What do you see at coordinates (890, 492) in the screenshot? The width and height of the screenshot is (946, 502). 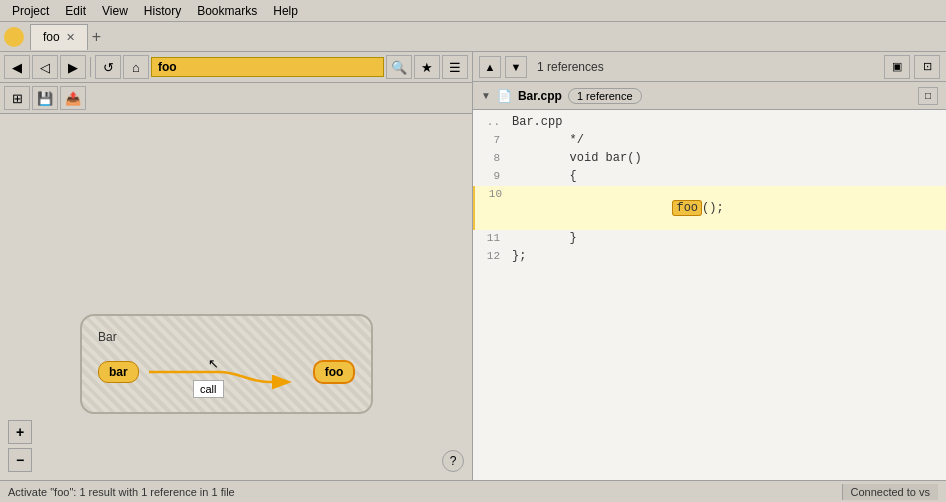 I see `status-right-text: Connected to vs` at bounding box center [890, 492].